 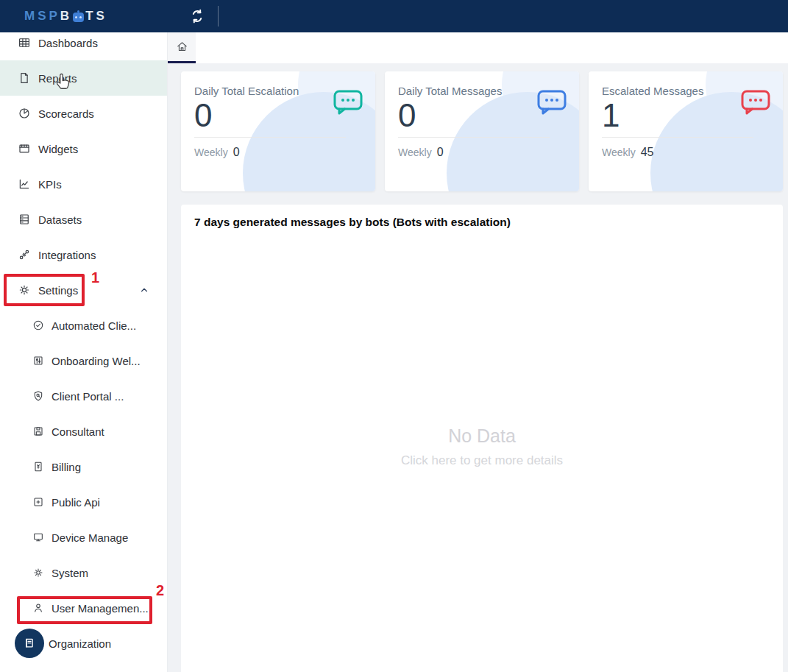 I want to click on logo-text-ts: TS, so click(x=96, y=16).